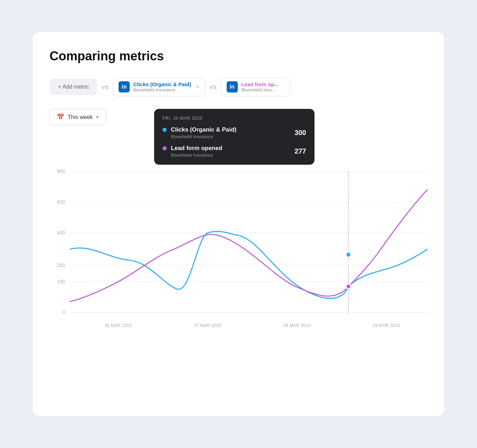 This screenshot has height=448, width=477. Describe the element at coordinates (207, 325) in the screenshot. I see `svg-text: 27 MAR 2023` at that location.